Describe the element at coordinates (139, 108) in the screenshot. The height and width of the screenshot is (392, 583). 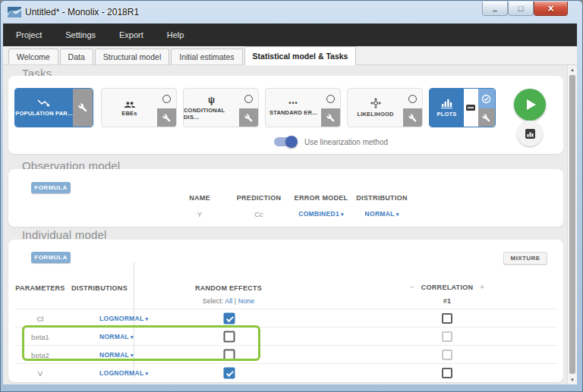
I see `task-ebes: EBEs` at that location.